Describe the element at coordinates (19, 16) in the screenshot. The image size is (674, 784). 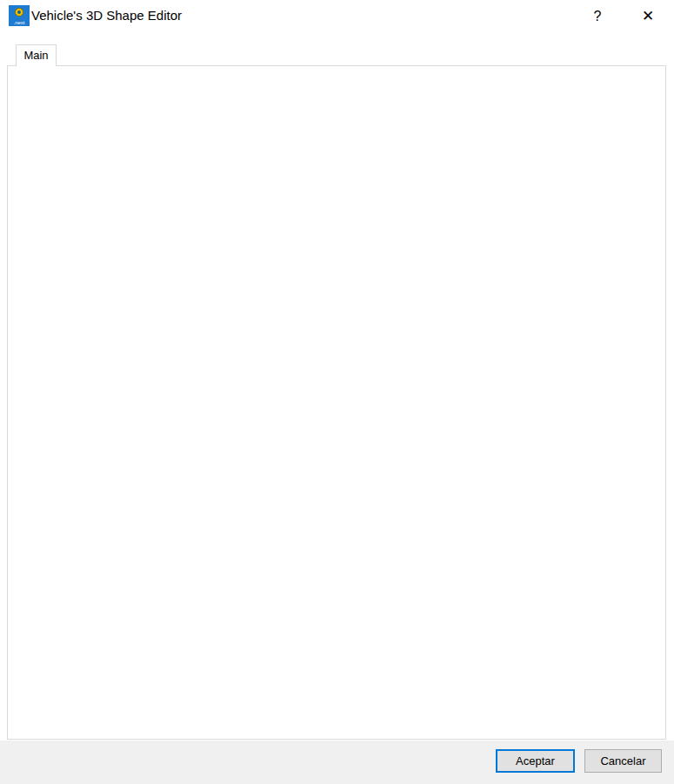
I see `app-icon: .next` at that location.